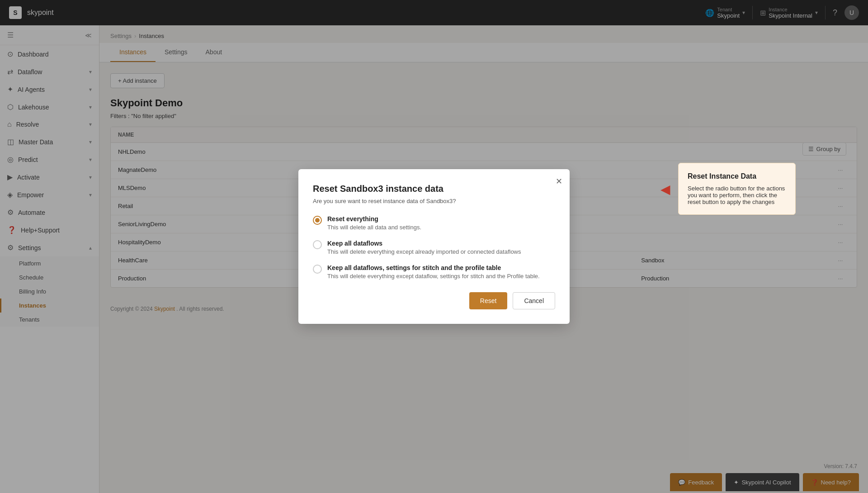  What do you see at coordinates (434, 272) in the screenshot?
I see `radio-option-keep-dataflows-settings: Keep all dataflows, settings for stitch …` at bounding box center [434, 272].